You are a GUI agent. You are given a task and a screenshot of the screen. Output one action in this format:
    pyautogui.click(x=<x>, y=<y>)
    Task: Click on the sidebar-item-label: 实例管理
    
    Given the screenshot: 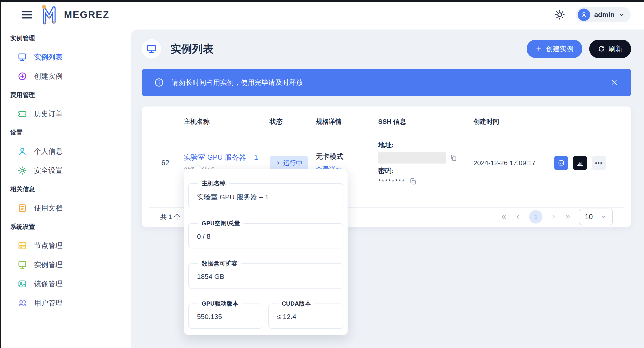 What is the action you would take?
    pyautogui.click(x=48, y=265)
    